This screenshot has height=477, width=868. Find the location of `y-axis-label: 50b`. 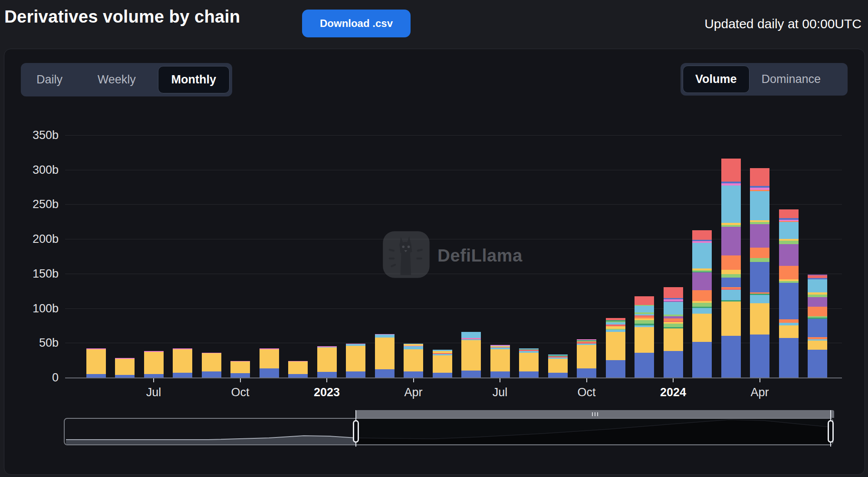

y-axis-label: 50b is located at coordinates (43, 343).